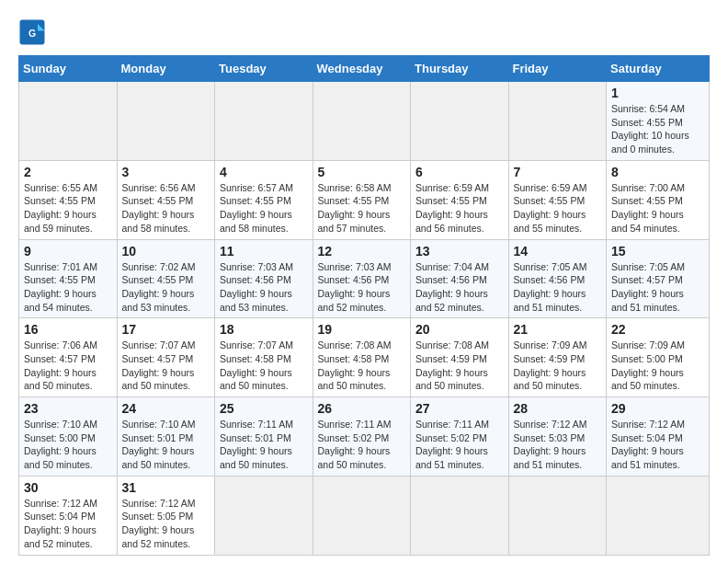  What do you see at coordinates (364, 121) in the screenshot?
I see `calendar-week-1: 1Sunrise: 6:54 AM Sunset: 4:55 PM Daylig…` at bounding box center [364, 121].